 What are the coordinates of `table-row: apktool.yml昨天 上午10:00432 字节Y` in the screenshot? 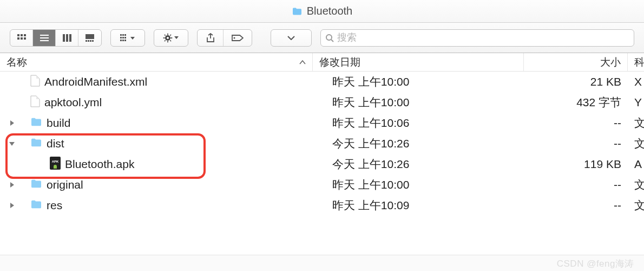 It's located at (322, 102).